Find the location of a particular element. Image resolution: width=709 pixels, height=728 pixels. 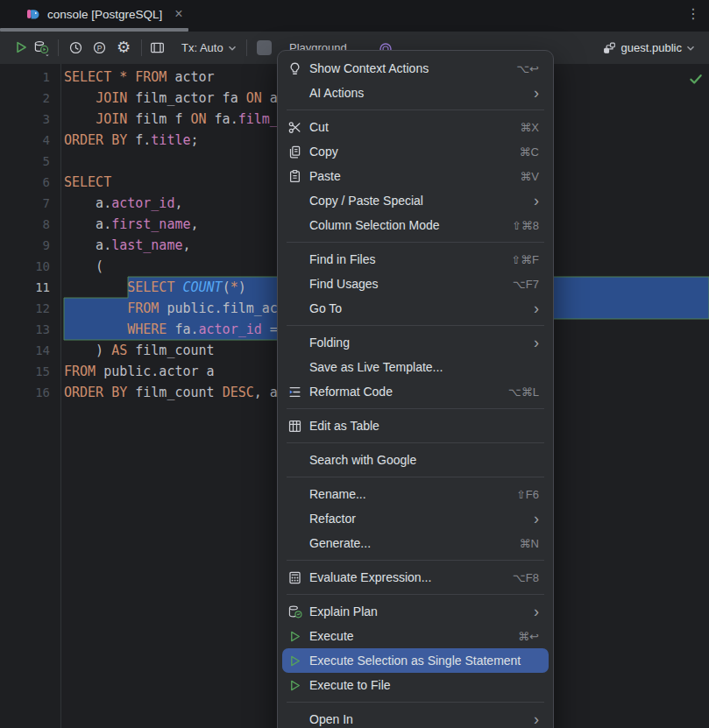

menu-item-show-context-actions: Show Context Actions⌥↩ is located at coordinates (415, 68).